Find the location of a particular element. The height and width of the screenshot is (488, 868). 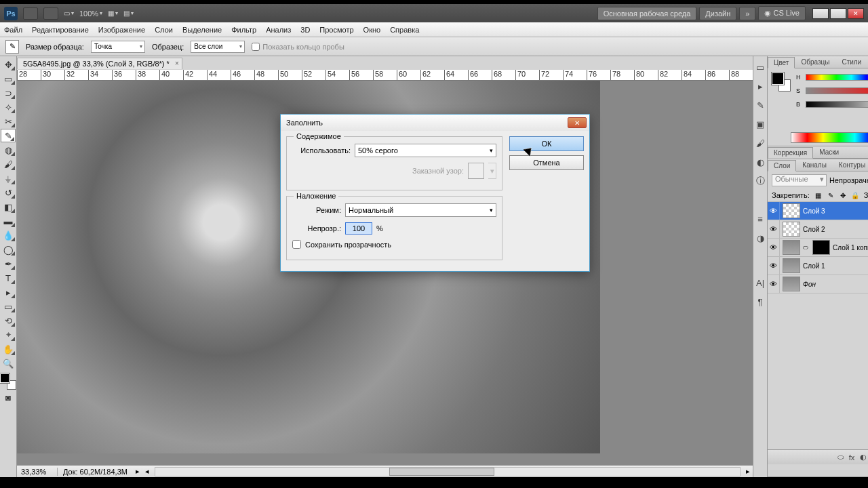

tab-paths: Контуры is located at coordinates (850, 165).